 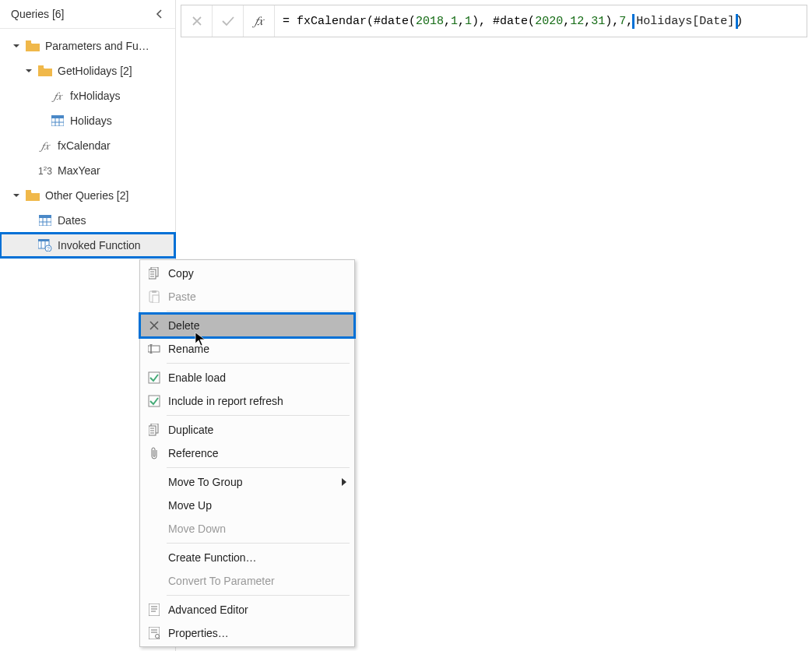 I want to click on menu-item-label: Enable load, so click(x=197, y=378).